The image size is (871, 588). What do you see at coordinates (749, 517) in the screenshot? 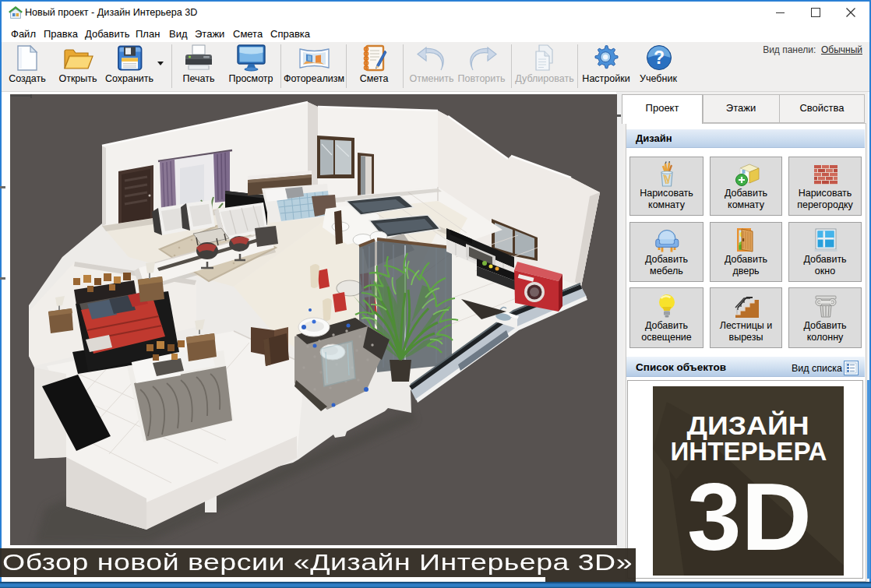
I see `svg-text: 3D` at bounding box center [749, 517].